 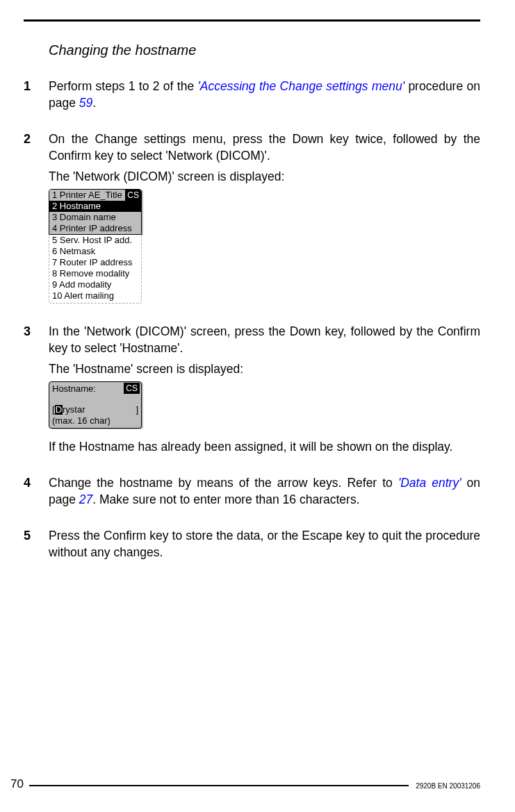 What do you see at coordinates (252, 21) in the screenshot?
I see `top-rule` at bounding box center [252, 21].